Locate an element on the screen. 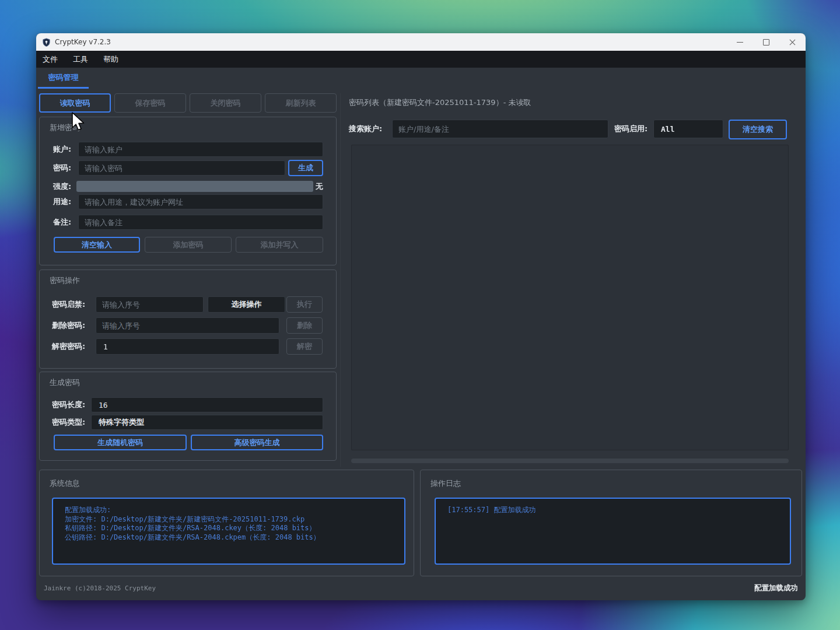  operation-log-panel: 操作日志 [17:55:57] 配置加载成功 is located at coordinates (611, 523).